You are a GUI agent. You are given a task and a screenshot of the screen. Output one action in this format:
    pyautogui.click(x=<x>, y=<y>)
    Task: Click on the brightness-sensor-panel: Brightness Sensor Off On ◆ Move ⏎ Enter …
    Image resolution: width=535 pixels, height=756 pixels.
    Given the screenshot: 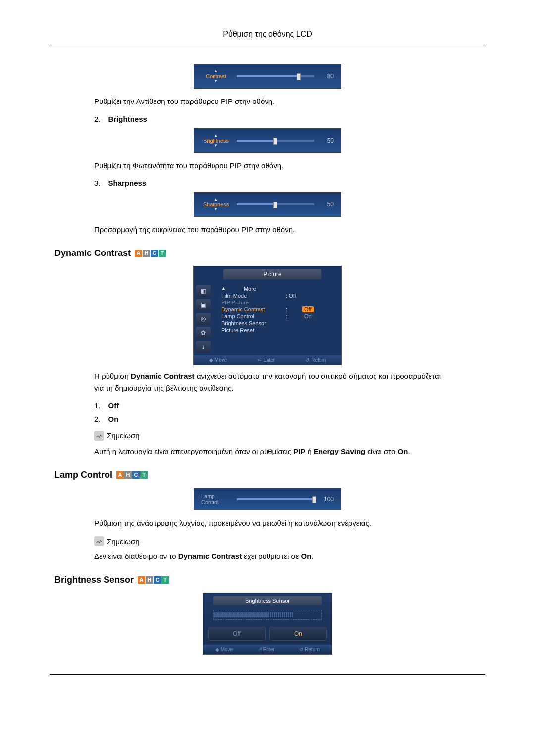 What is the action you would take?
    pyautogui.click(x=268, y=624)
    